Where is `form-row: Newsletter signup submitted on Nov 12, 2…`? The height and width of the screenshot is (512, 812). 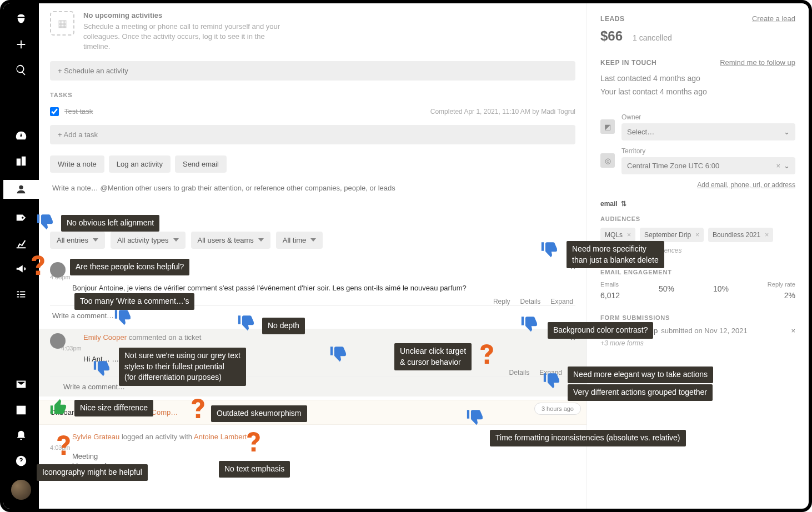 form-row: Newsletter signup submitted on Nov 12, 2… is located at coordinates (698, 331).